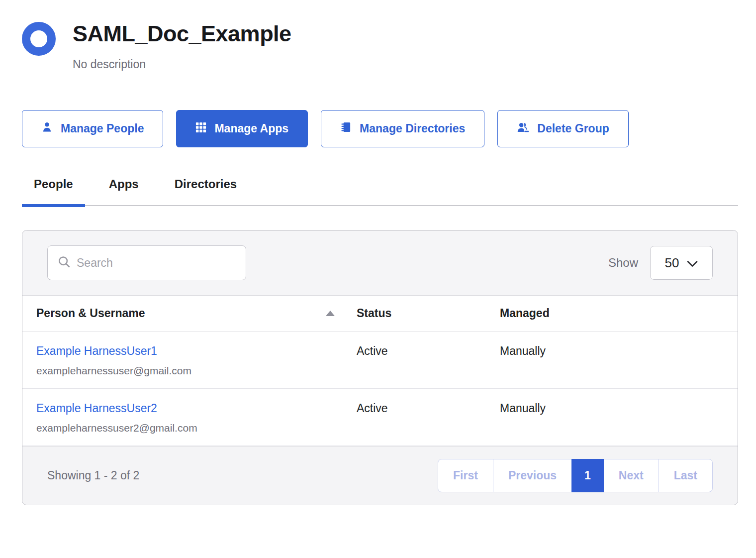 The width and height of the screenshot is (756, 558). I want to click on action-button-row: Manage People Manage Apps Manage Directo…, so click(380, 128).